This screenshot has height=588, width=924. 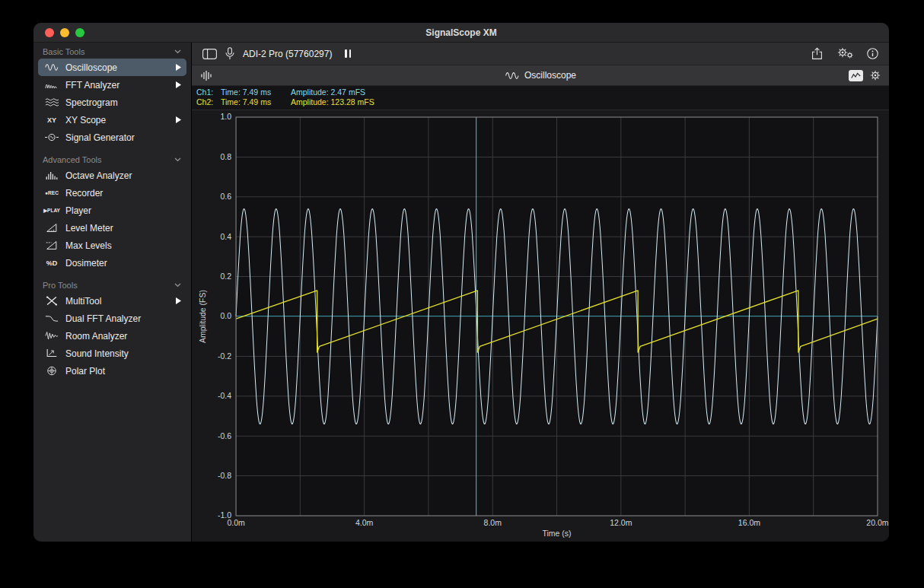 What do you see at coordinates (113, 318) in the screenshot?
I see `sidebar-item-dual-fft-analyzer: Dual FFT Analyzer` at bounding box center [113, 318].